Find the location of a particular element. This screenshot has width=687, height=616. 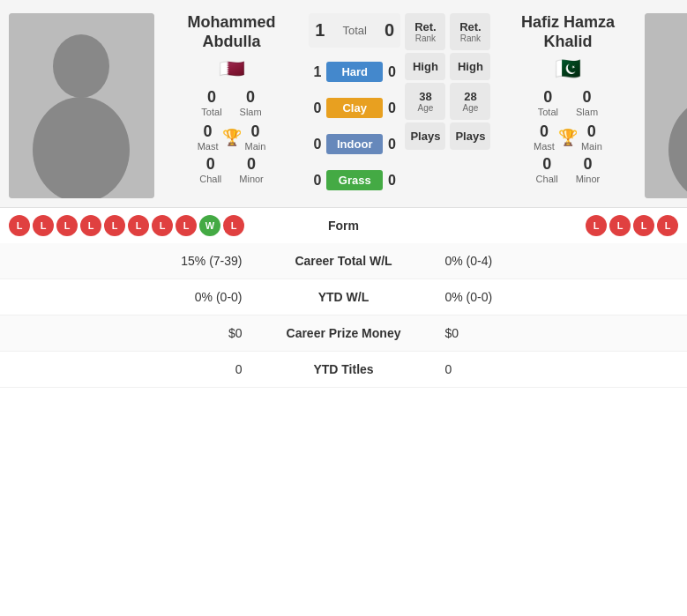

left-main-value: 0 is located at coordinates (255, 132).